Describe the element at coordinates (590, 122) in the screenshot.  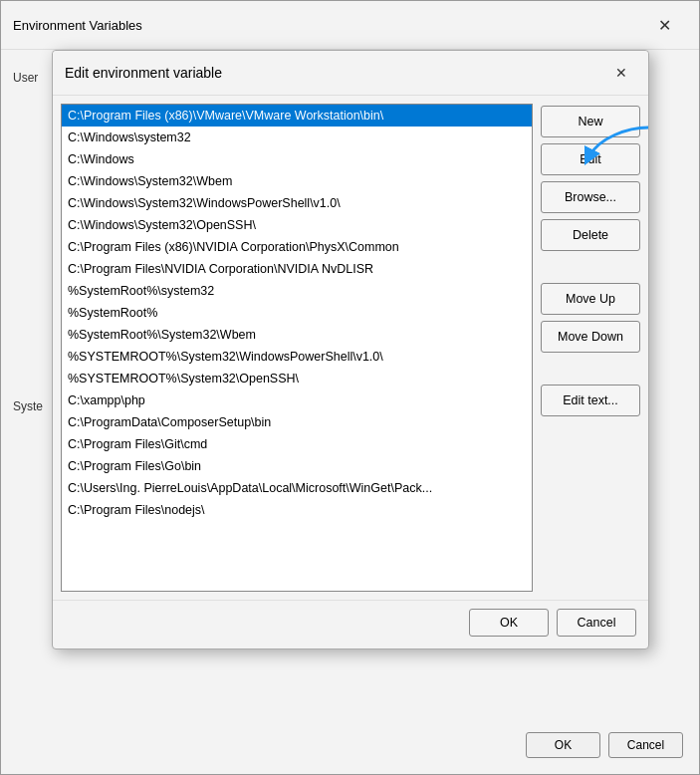
I see `new-button: New` at that location.